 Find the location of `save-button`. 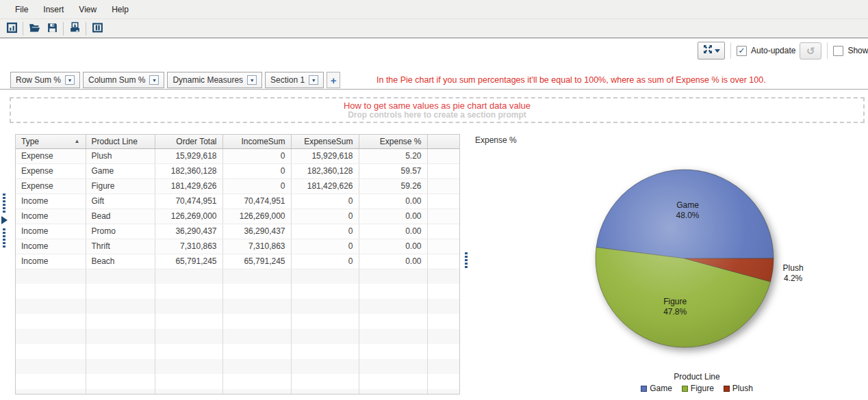

save-button is located at coordinates (52, 29).